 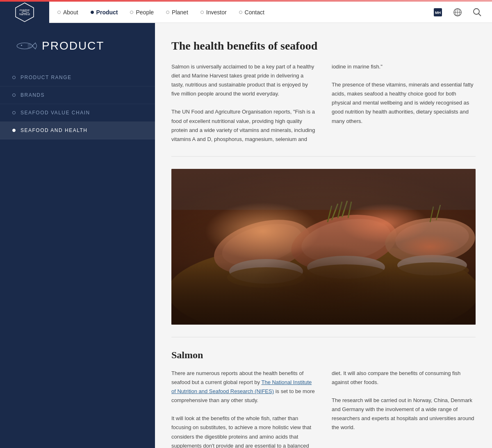 I want to click on nav-dot-planet, so click(x=168, y=12).